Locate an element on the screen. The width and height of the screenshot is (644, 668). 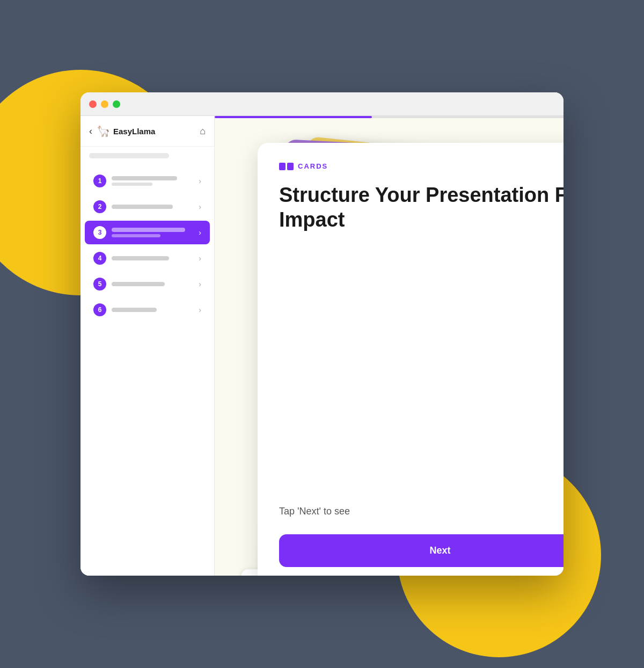
sidebar-item-1: 1 › is located at coordinates (147, 181).